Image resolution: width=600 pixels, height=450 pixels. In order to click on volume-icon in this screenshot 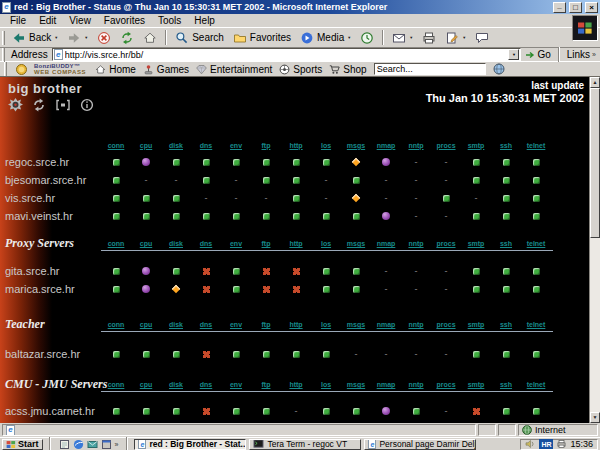, I will do `click(530, 444)`.